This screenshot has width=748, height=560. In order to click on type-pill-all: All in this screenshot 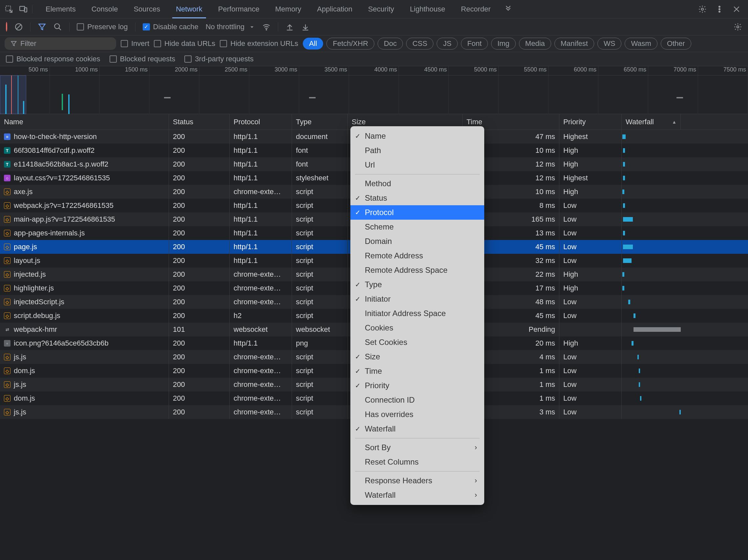, I will do `click(313, 44)`.